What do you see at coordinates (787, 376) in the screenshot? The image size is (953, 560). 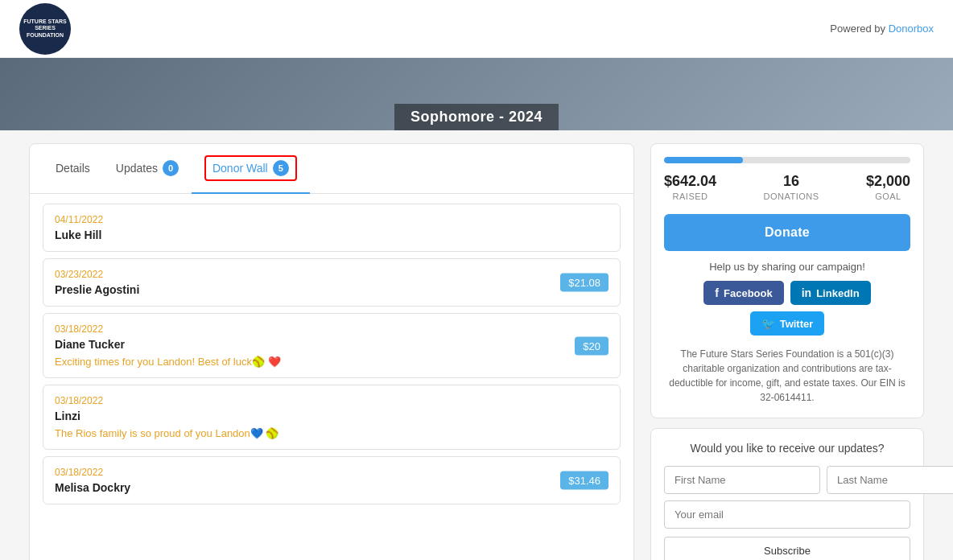 I see `tax-info: The Future Stars Series Foundation is a …` at bounding box center [787, 376].